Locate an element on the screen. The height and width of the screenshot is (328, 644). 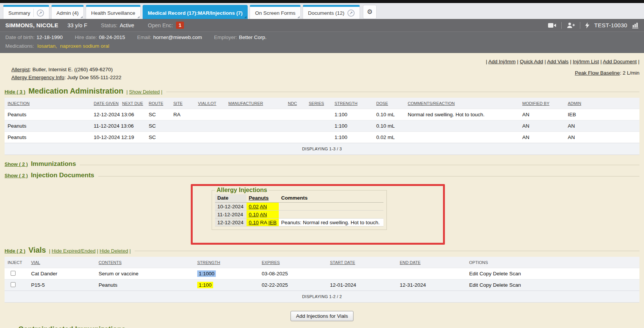
col-expires: EXPIRES is located at coordinates (271, 262).